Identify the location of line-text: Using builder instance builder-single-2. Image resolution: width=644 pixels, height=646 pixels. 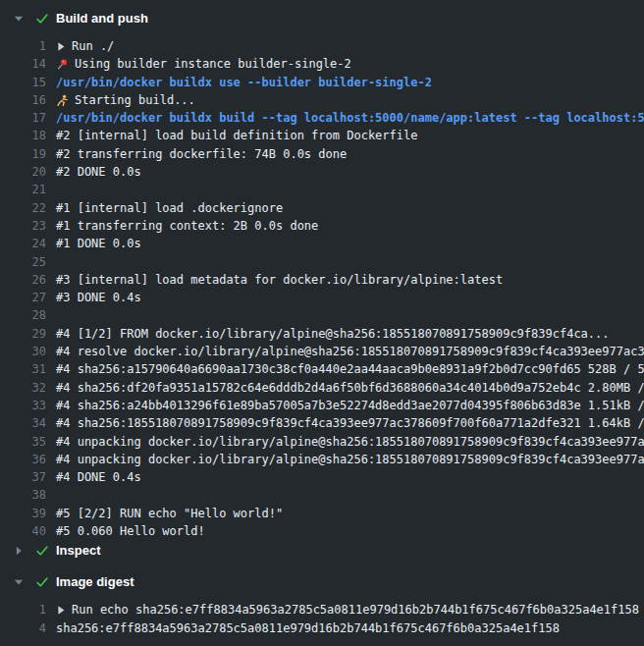
(346, 64).